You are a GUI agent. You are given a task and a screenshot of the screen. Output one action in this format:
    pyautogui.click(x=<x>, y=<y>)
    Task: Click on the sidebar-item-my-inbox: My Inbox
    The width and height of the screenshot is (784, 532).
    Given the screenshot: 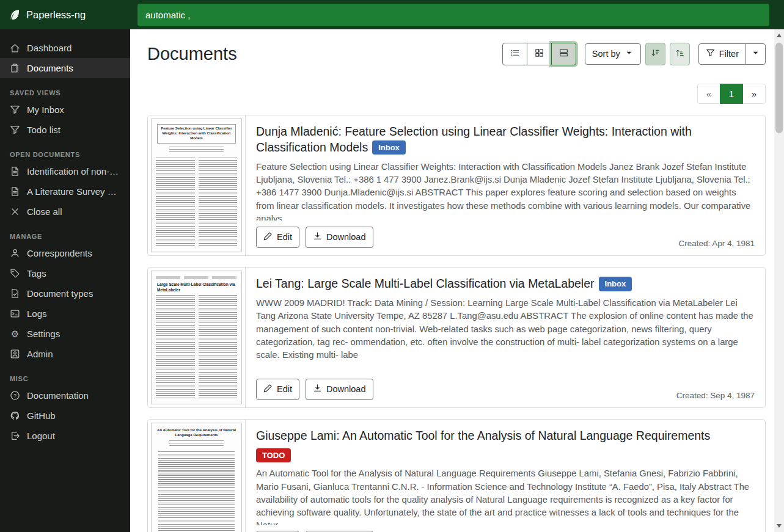 What is the action you would take?
    pyautogui.click(x=65, y=110)
    